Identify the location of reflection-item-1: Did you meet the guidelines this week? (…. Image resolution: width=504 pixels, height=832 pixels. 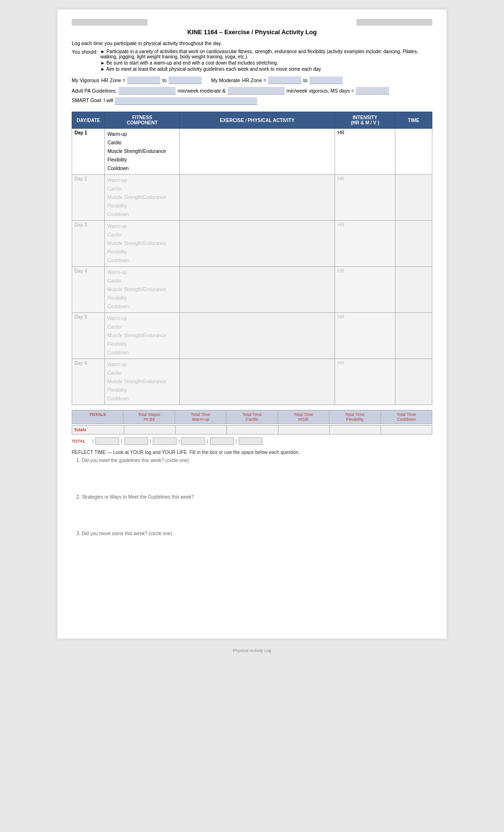
(252, 472).